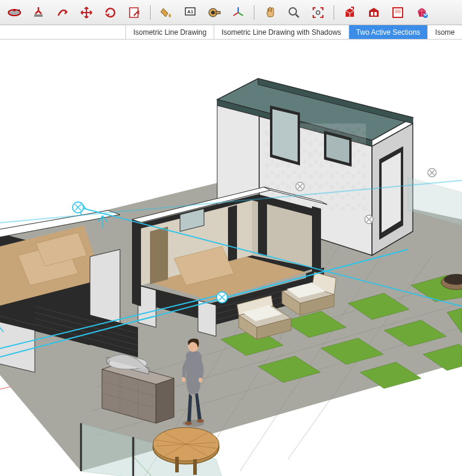 The height and width of the screenshot is (476, 462). I want to click on svg-text: A1, so click(191, 12).